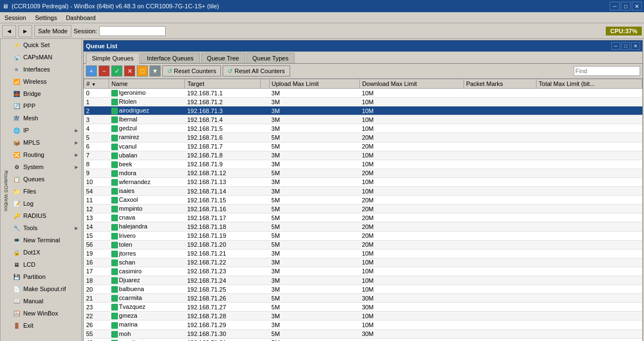 The image size is (644, 341). What do you see at coordinates (9, 31) in the screenshot?
I see `back-button: ◄` at bounding box center [9, 31].